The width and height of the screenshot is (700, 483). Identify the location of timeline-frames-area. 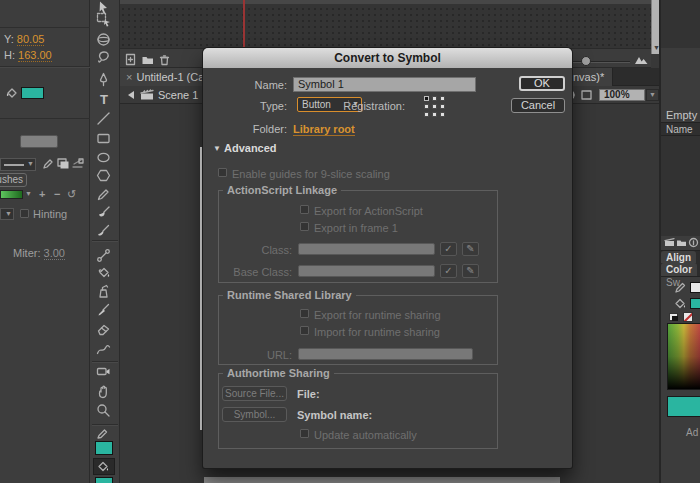
(386, 24).